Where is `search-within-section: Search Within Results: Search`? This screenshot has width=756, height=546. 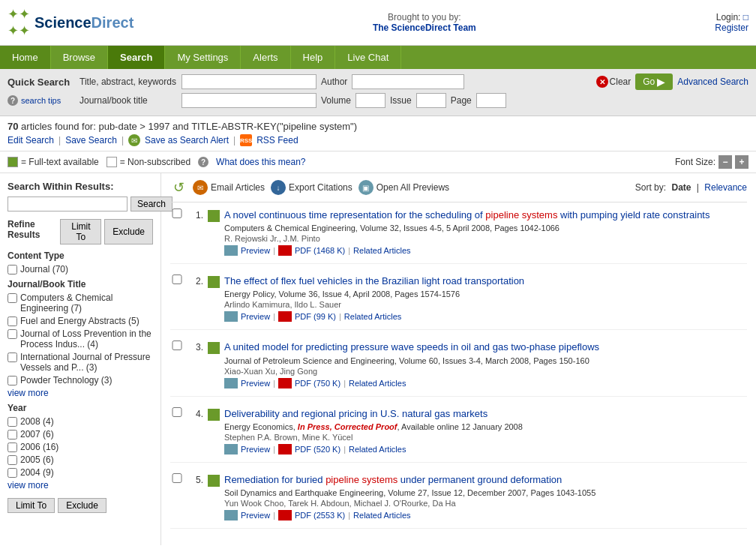 search-within-section: Search Within Results: Search is located at coordinates (80, 196).